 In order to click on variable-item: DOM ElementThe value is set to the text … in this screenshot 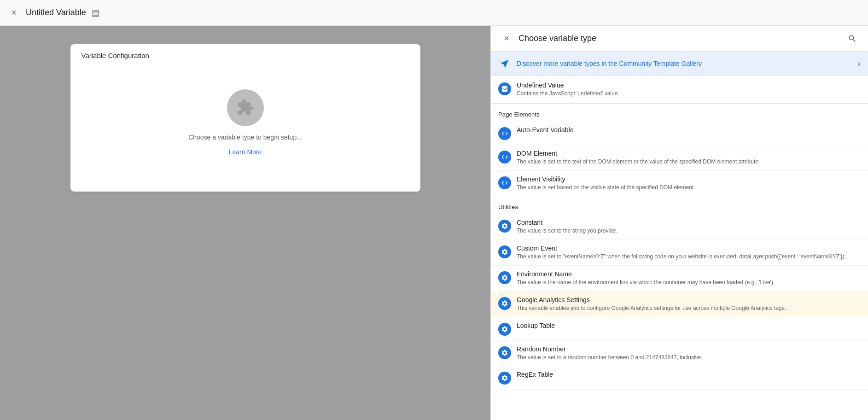, I will do `click(680, 158)`.